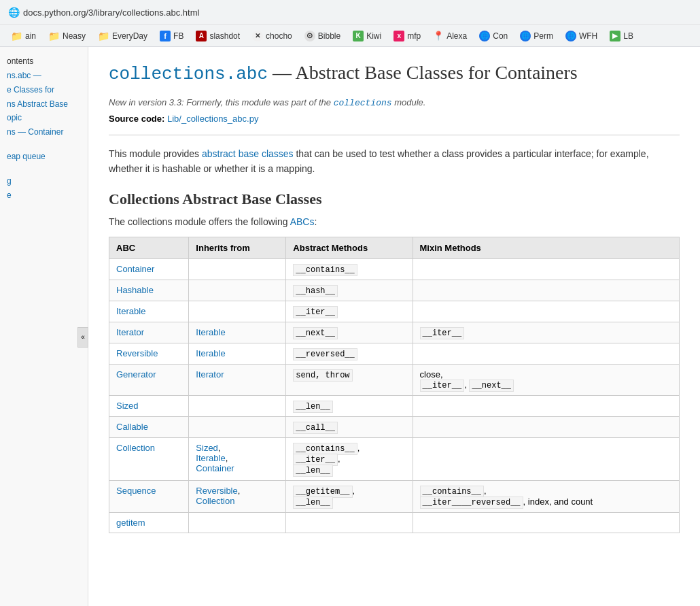 This screenshot has width=700, height=606. I want to click on abc-link: Hashable, so click(135, 290).